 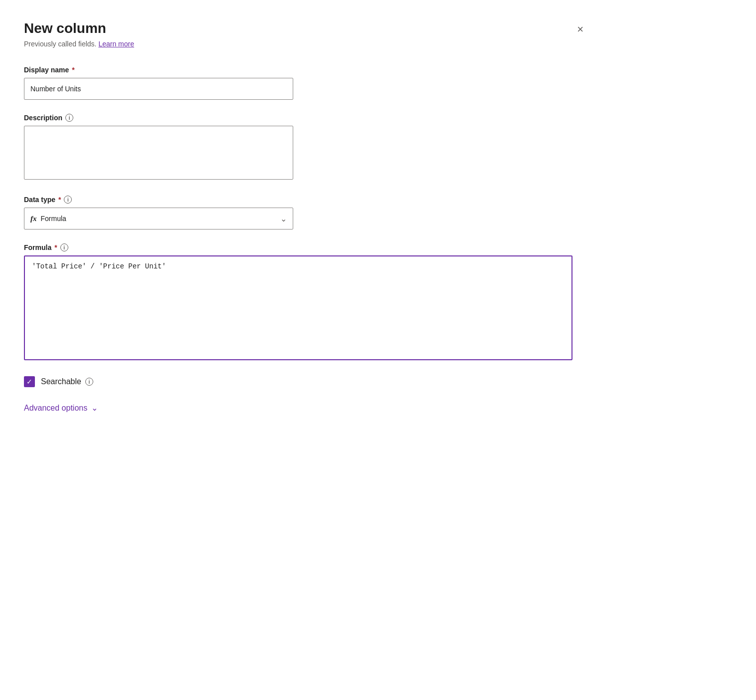 I want to click on searchable-row: ✓ Searchable i, so click(x=306, y=382).